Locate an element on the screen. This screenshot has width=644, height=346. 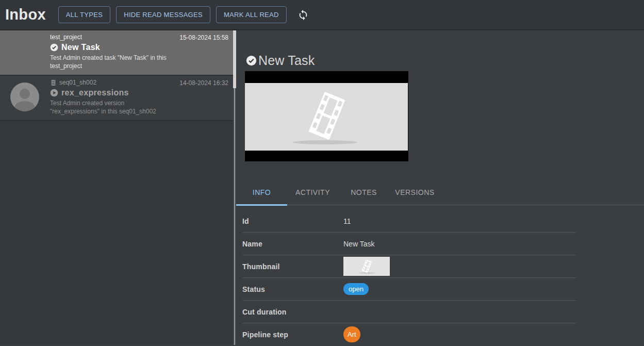
tab-notes: NOTES is located at coordinates (364, 193).